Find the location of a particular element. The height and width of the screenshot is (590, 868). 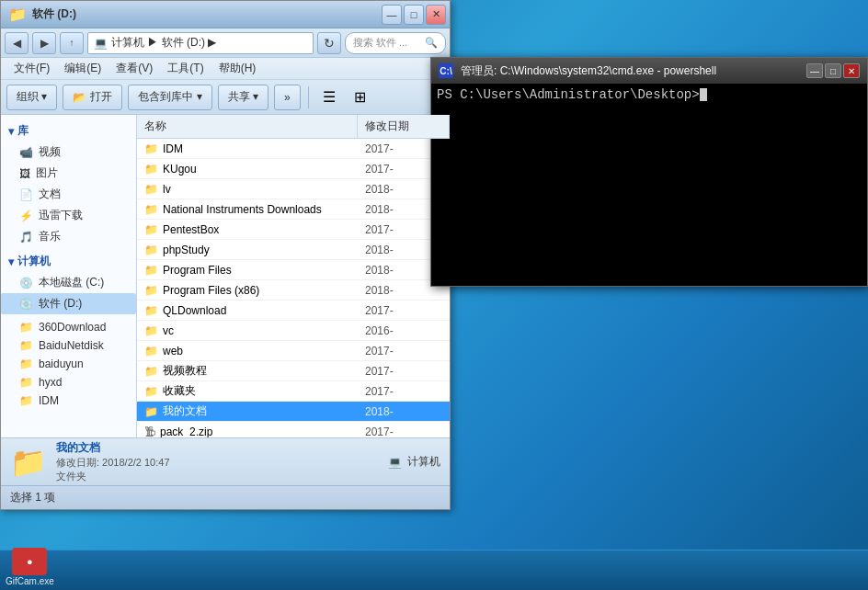

sidebar-item-idm: 📁 IDM is located at coordinates (68, 401).